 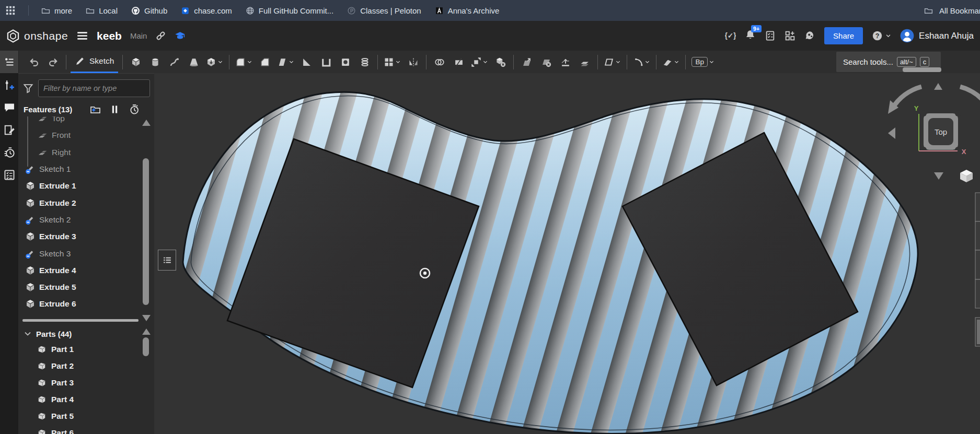 What do you see at coordinates (83, 36) in the screenshot?
I see `main-menu-icon` at bounding box center [83, 36].